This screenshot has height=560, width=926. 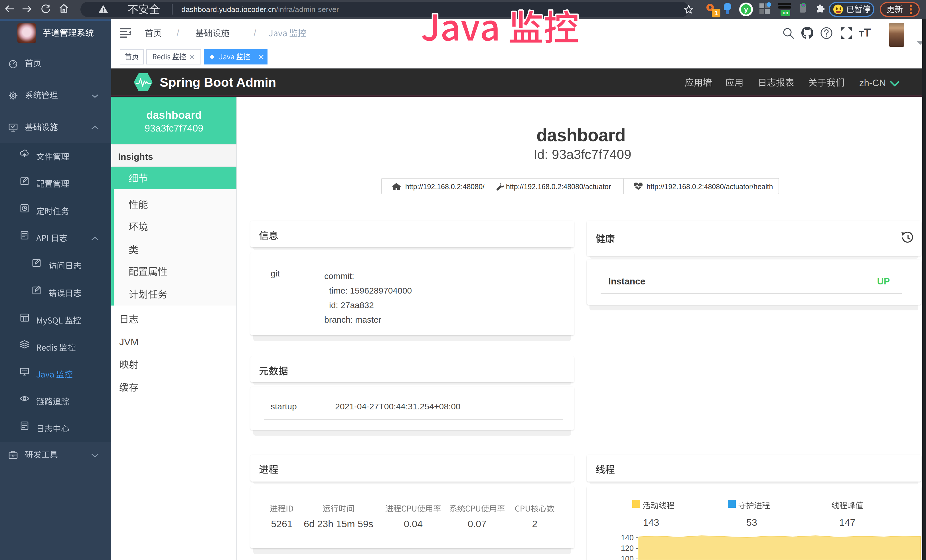 What do you see at coordinates (627, 548) in the screenshot?
I see `svg-text: 120` at bounding box center [627, 548].